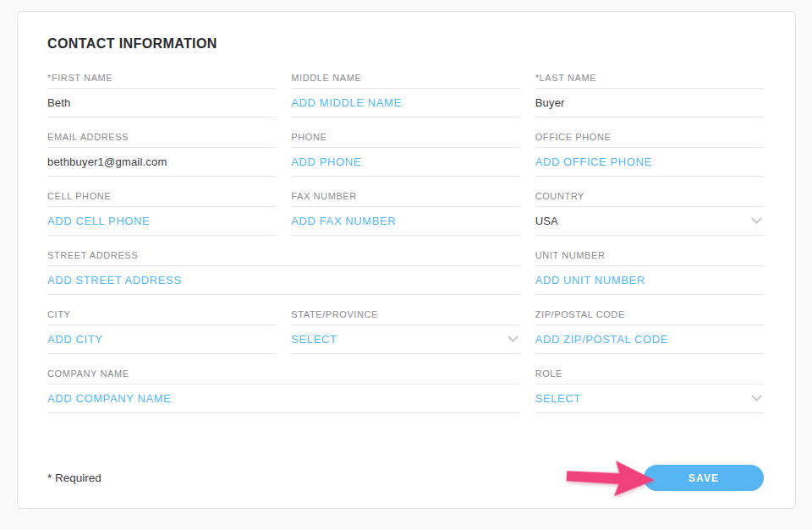  Describe the element at coordinates (650, 390) in the screenshot. I see `field-role: ROLESELECT` at that location.